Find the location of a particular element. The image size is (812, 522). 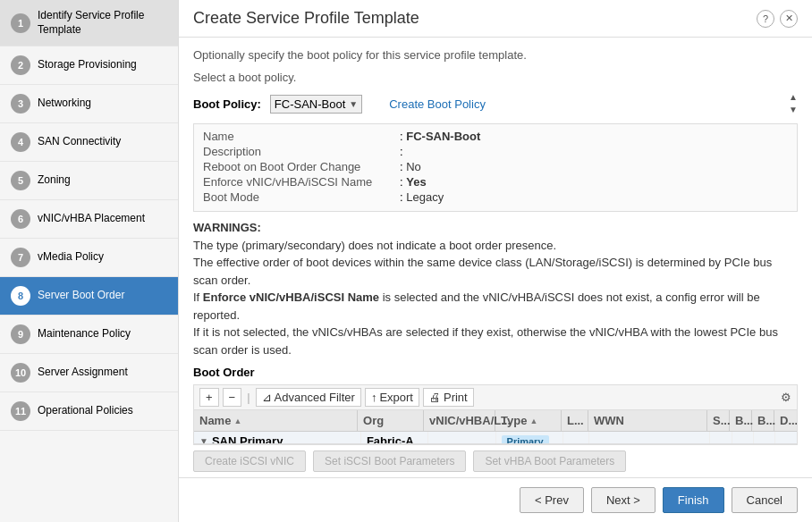

boot-order-table: Name ▲ Org vNIC/vHBA/L... Type ▲ L... WW… is located at coordinates (495, 427).